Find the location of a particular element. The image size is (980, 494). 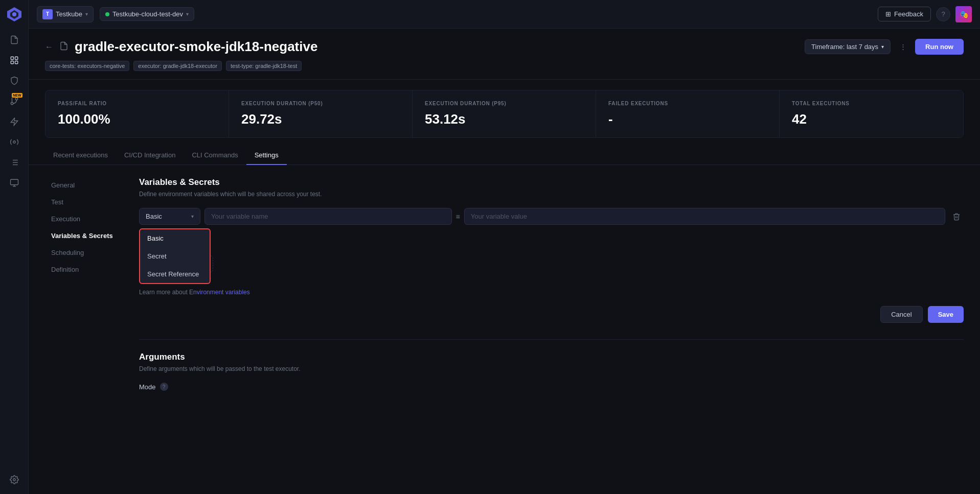

metric-label-1: EXECUTION DURATION (P50) is located at coordinates (321, 103).